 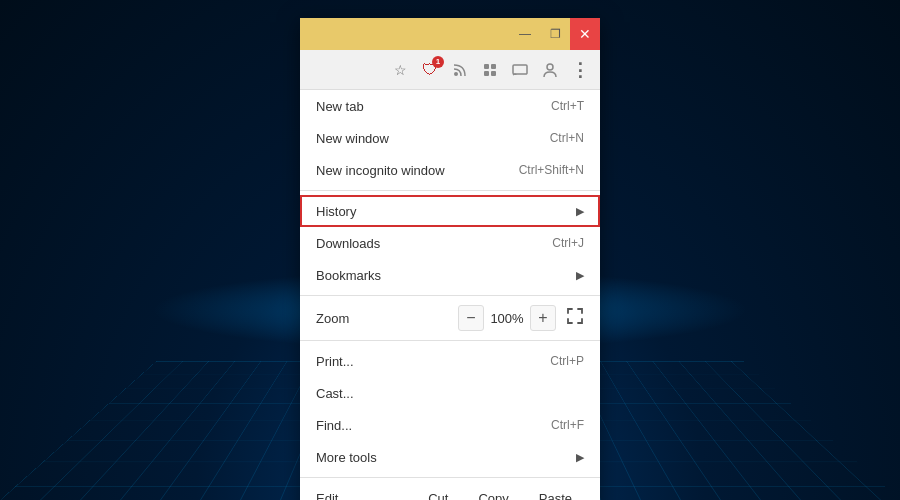 What do you see at coordinates (450, 275) in the screenshot?
I see `menu-item-bookmarks: Bookmarks ▶` at bounding box center [450, 275].